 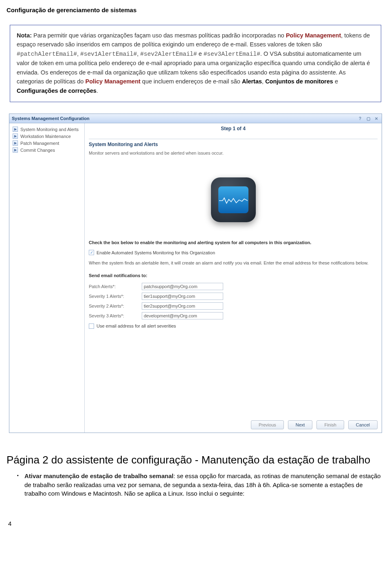 What do you see at coordinates (40, 143) in the screenshot?
I see `sidebar-label: Patch Management` at bounding box center [40, 143].